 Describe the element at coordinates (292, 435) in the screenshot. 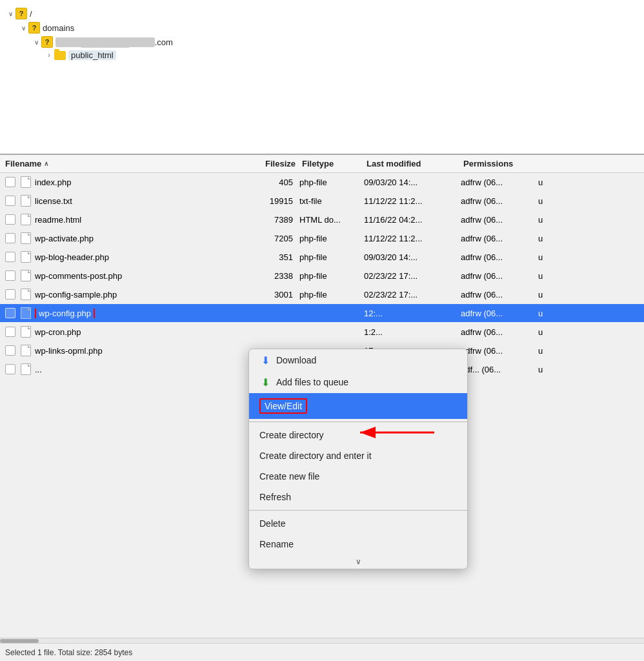

I see `ctx-create-directory-label: Create directory` at that location.